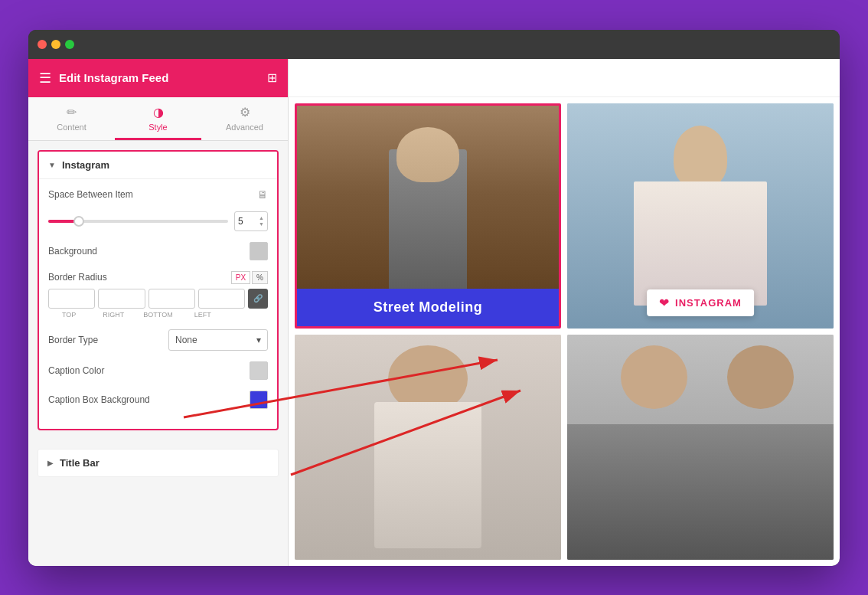 This screenshot has width=868, height=595. Describe the element at coordinates (664, 303) in the screenshot. I see `instagram-icon: ❤` at that location.